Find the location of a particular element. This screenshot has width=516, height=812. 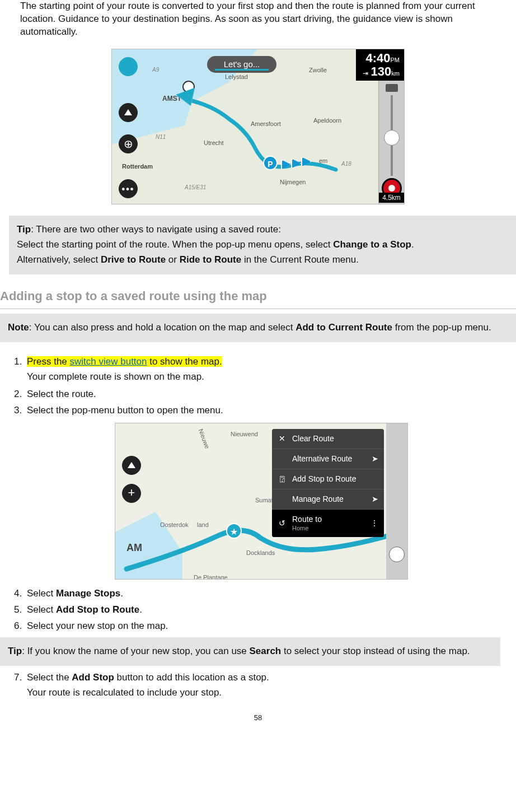

step-item: Select Manage Stops. is located at coordinates (260, 594).